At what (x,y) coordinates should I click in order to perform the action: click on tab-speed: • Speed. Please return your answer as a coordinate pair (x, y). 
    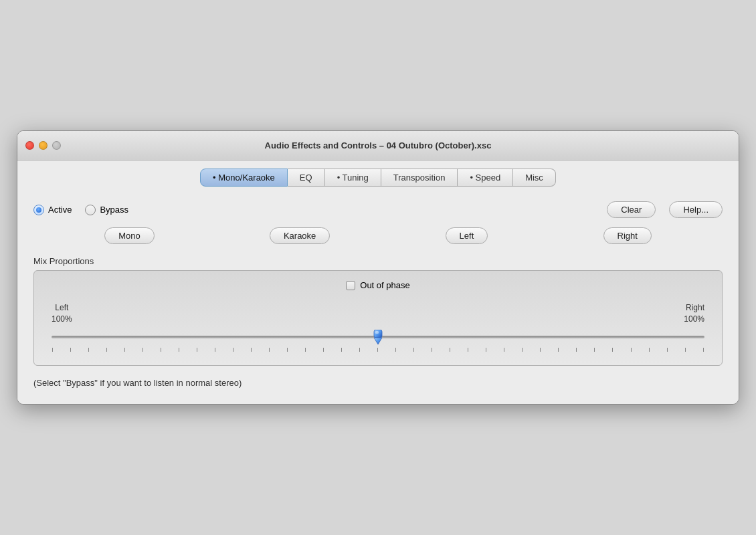
    Looking at the image, I should click on (486, 178).